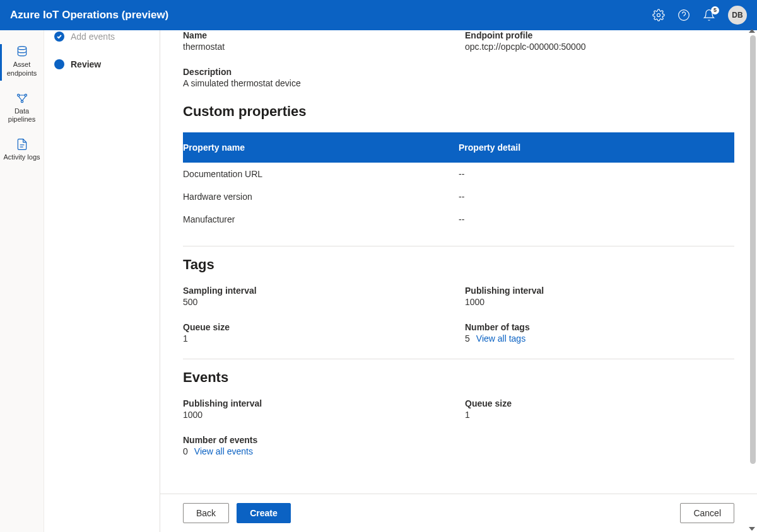 Image resolution: width=757 pixels, height=532 pixels. Describe the element at coordinates (459, 147) in the screenshot. I see `table-header: Property name Property detail` at that location.